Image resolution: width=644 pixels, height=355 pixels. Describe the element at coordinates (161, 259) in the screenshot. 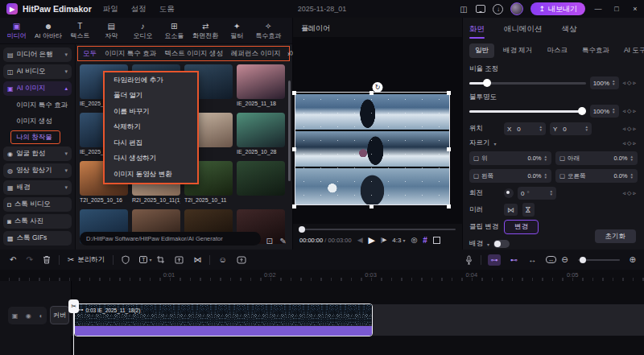

I see `crop-icon` at that location.